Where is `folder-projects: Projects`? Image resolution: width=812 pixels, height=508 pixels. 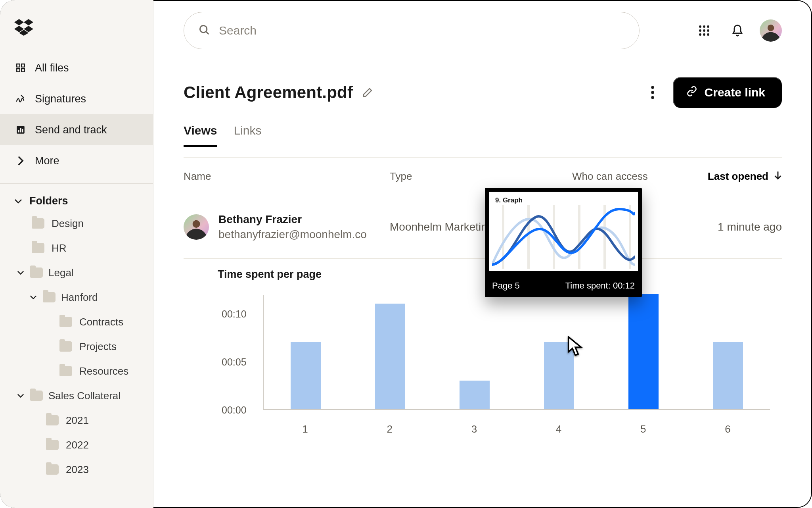
folder-projects: Projects is located at coordinates (77, 346).